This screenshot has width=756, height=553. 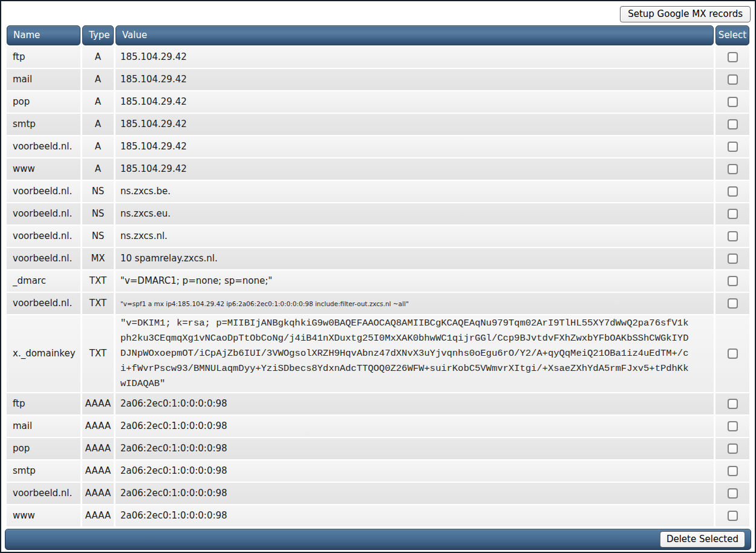 I want to click on record-value-cell: "v=spf1 a mx ip4:185.104.29.42 ip6:2a06:…, so click(x=415, y=304).